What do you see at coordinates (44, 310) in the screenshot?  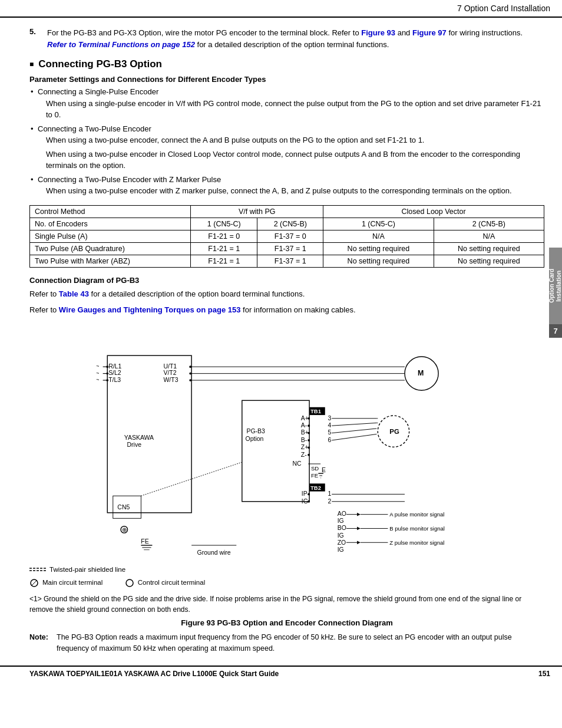 I see `refer2-pre: Refer to` at bounding box center [44, 310].